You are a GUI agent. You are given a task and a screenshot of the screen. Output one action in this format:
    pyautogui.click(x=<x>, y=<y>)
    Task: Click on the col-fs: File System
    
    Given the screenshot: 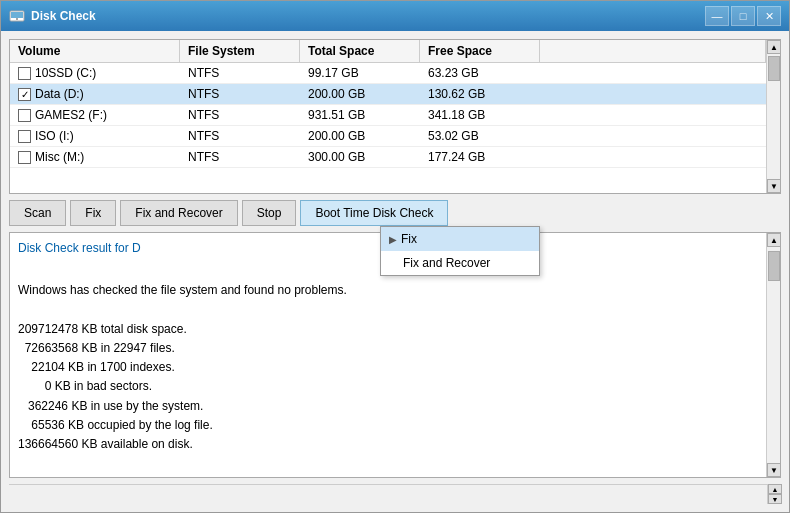 What is the action you would take?
    pyautogui.click(x=240, y=51)
    